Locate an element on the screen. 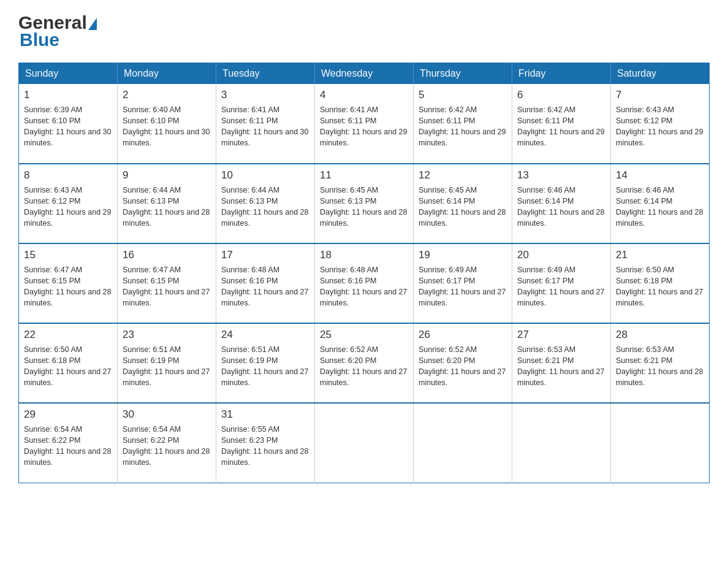 The height and width of the screenshot is (563, 728). day-sunrise: Sunrise: 6:39 AM is located at coordinates (53, 110).